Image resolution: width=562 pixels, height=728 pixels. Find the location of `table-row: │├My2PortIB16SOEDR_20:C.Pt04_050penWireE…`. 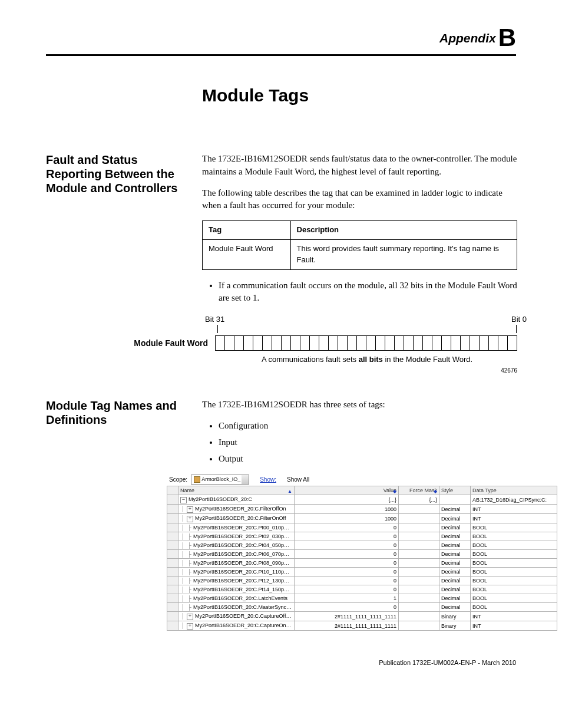

table-row: │├My2PortIB16SOEDR_20:C.Pt04_050penWireE… is located at coordinates (362, 546).